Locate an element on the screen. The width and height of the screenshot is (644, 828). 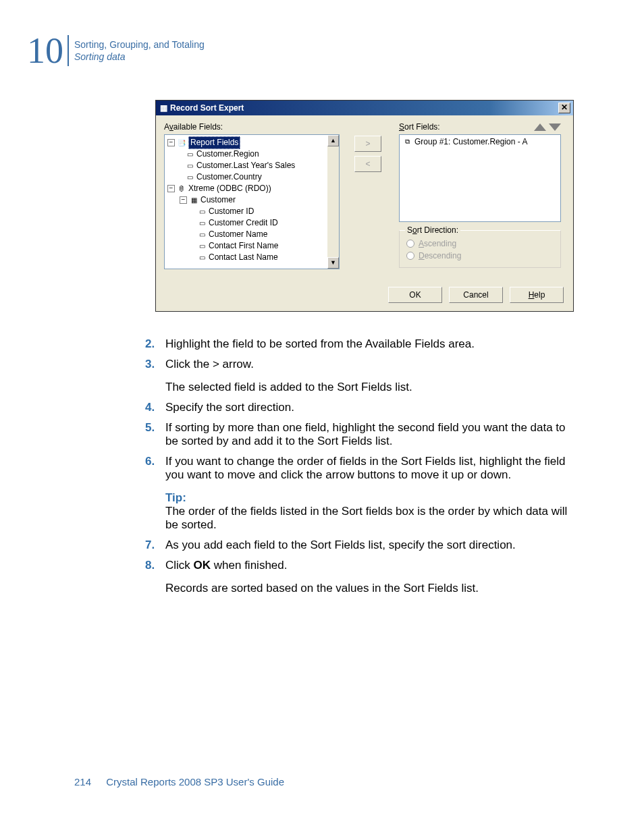
transfer-buttons: > < is located at coordinates (368, 154).